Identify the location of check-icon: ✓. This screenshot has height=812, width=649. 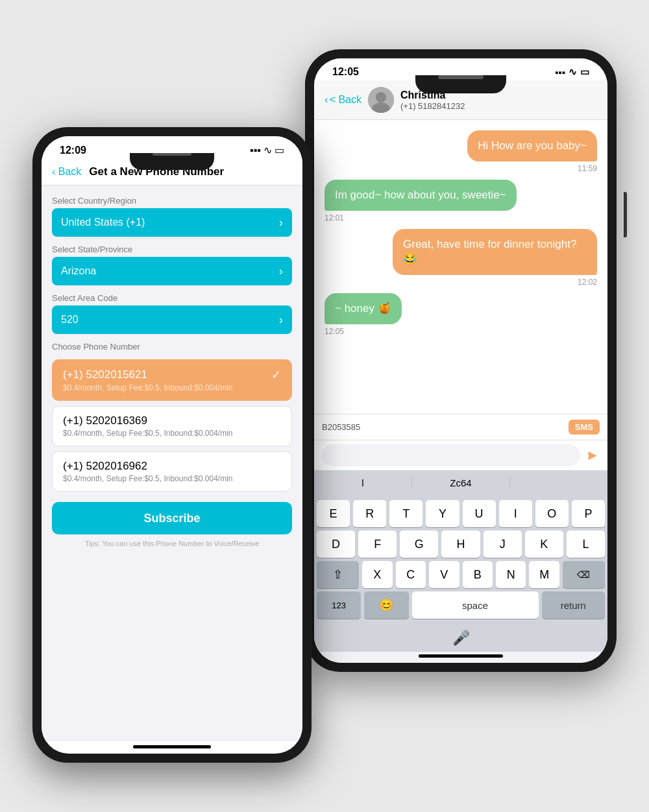
(276, 375).